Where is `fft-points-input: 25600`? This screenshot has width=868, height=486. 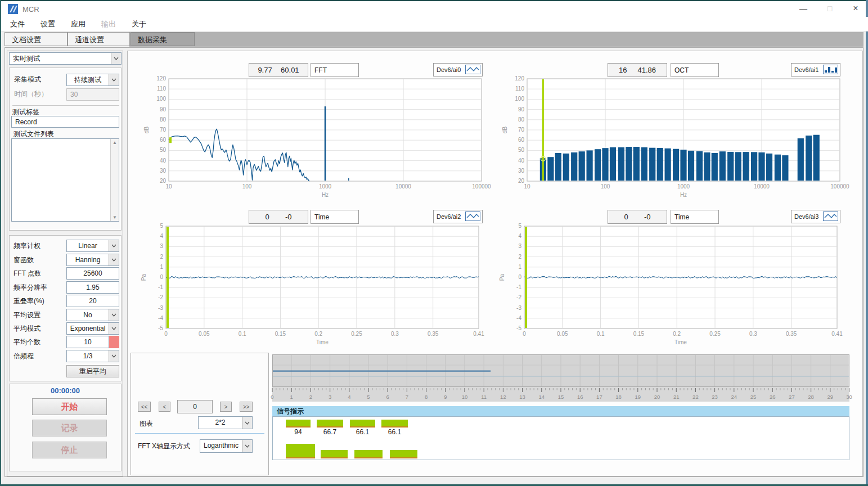 fft-points-input: 25600 is located at coordinates (93, 273).